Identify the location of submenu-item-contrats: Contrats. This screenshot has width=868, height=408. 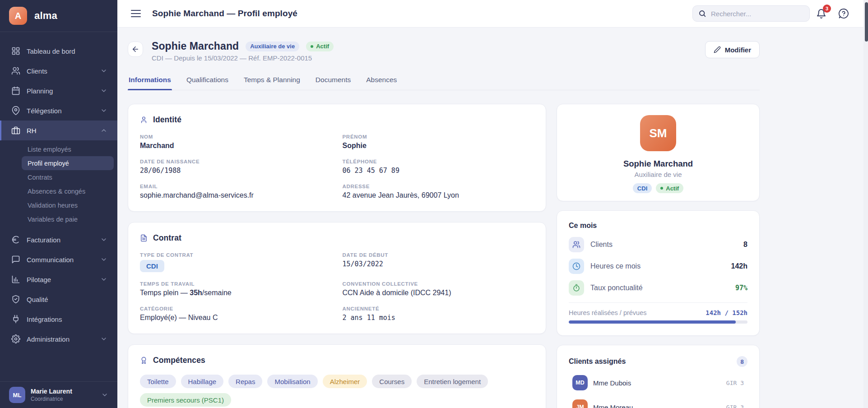
(68, 177).